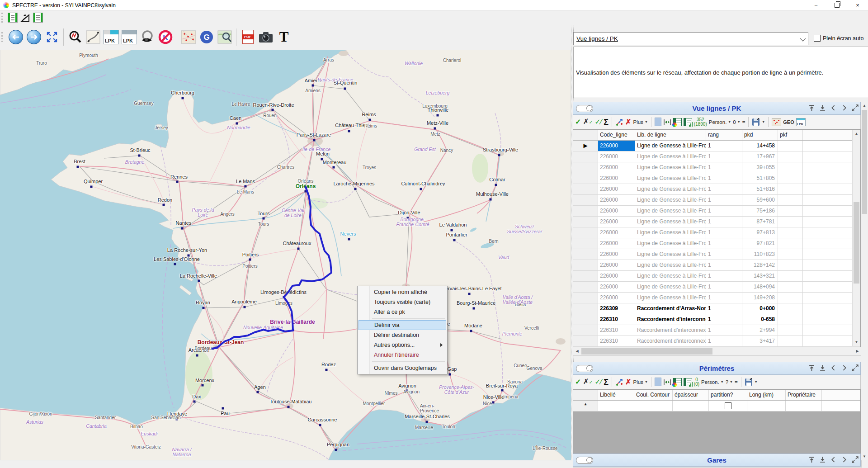  I want to click on plus-dropdown: Plus▼, so click(641, 382).